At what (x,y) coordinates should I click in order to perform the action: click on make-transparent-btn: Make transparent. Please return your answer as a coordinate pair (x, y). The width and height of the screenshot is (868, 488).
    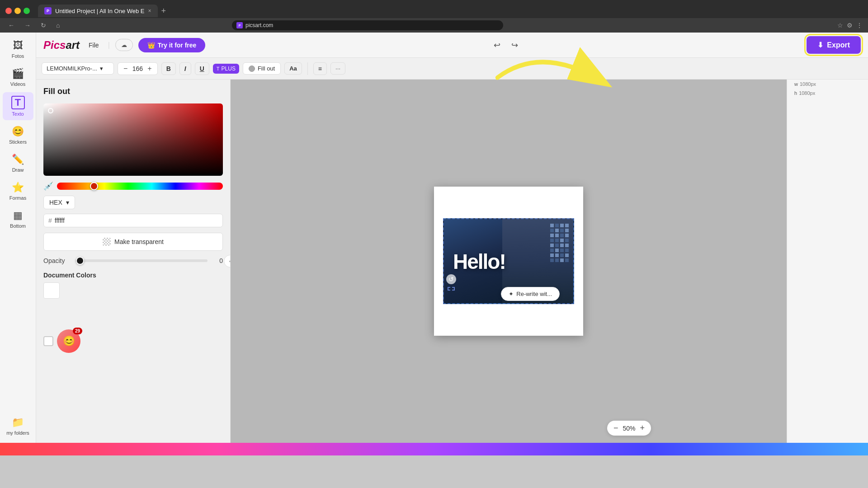
    Looking at the image, I should click on (133, 242).